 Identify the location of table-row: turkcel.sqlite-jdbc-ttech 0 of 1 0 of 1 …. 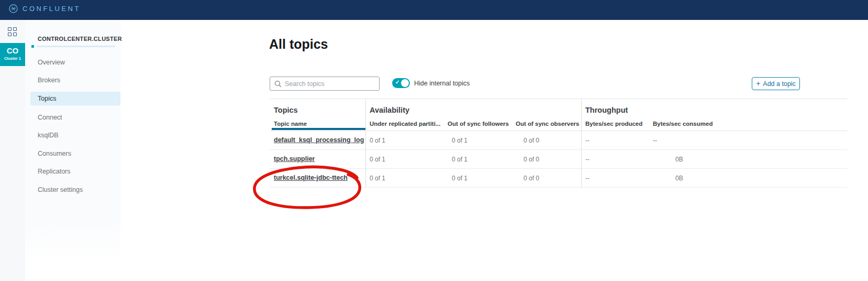
(558, 178).